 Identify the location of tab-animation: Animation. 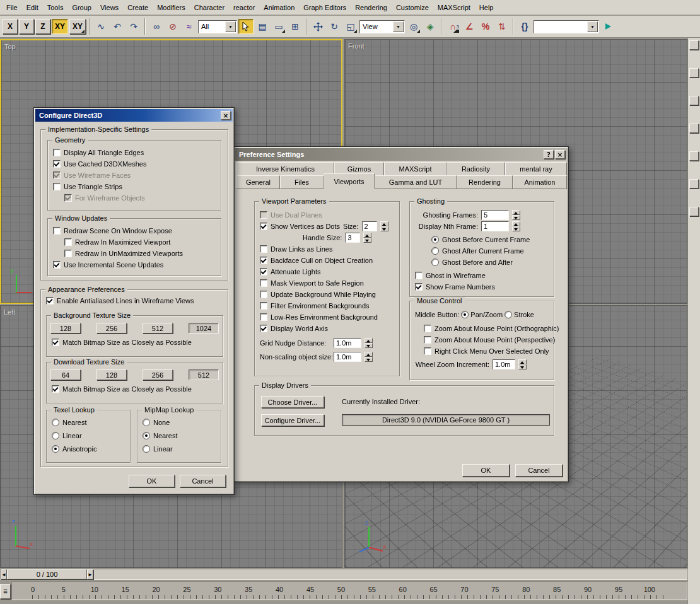
(540, 182).